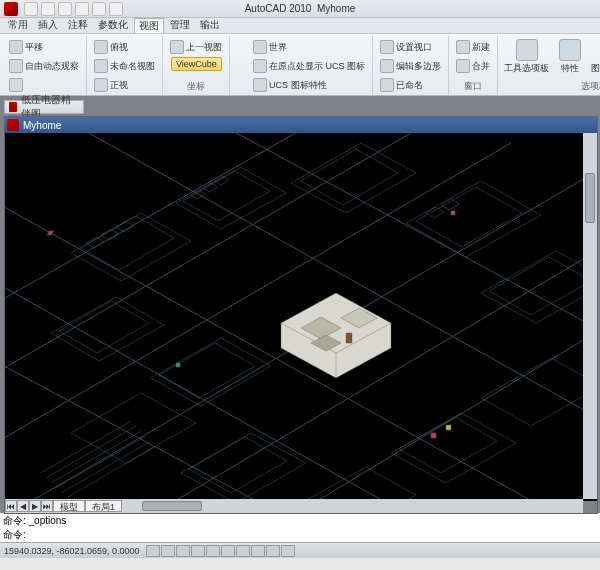 This screenshot has height=570, width=600. I want to click on unsaved-view-button: 未命名视图, so click(124, 66).